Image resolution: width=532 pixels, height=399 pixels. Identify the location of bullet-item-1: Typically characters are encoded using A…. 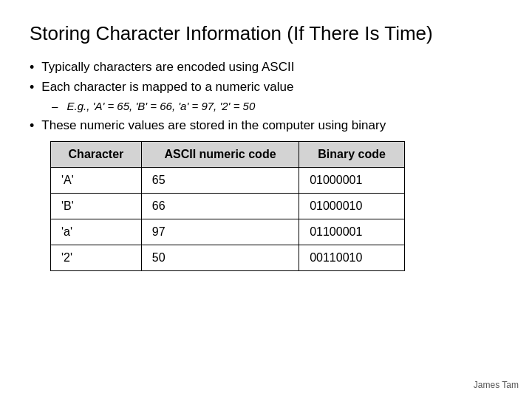
(266, 68).